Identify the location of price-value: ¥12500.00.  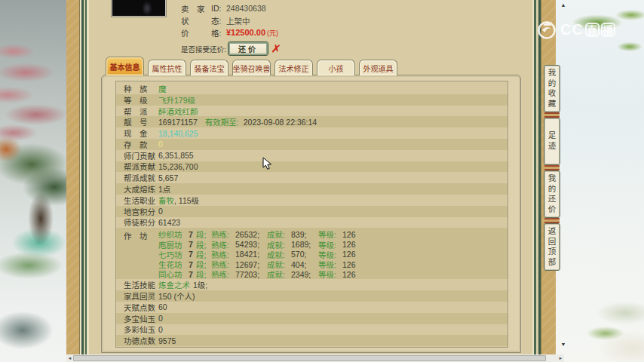
(246, 32).